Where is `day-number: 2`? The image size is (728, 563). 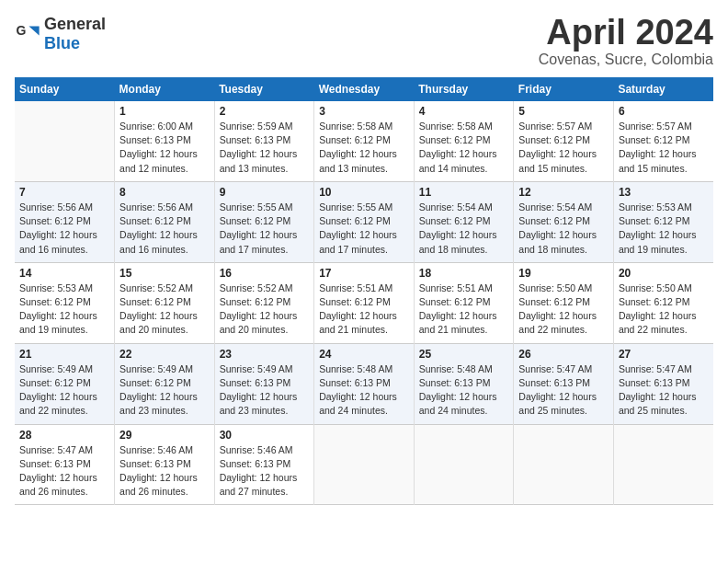 day-number: 2 is located at coordinates (265, 111).